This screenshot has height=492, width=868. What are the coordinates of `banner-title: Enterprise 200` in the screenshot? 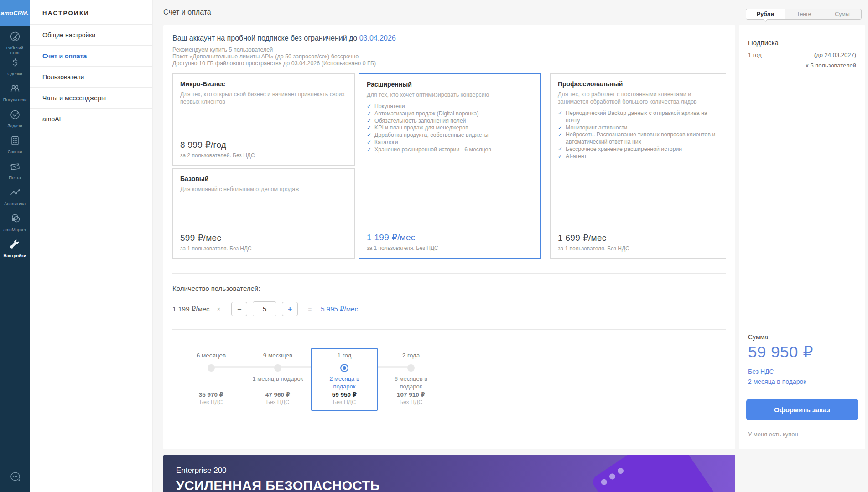 It's located at (202, 471).